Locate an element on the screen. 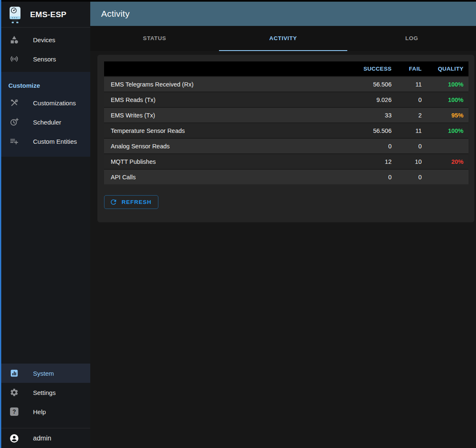 This screenshot has width=476, height=448. customize-section: Customize Customizations is located at coordinates (45, 115).